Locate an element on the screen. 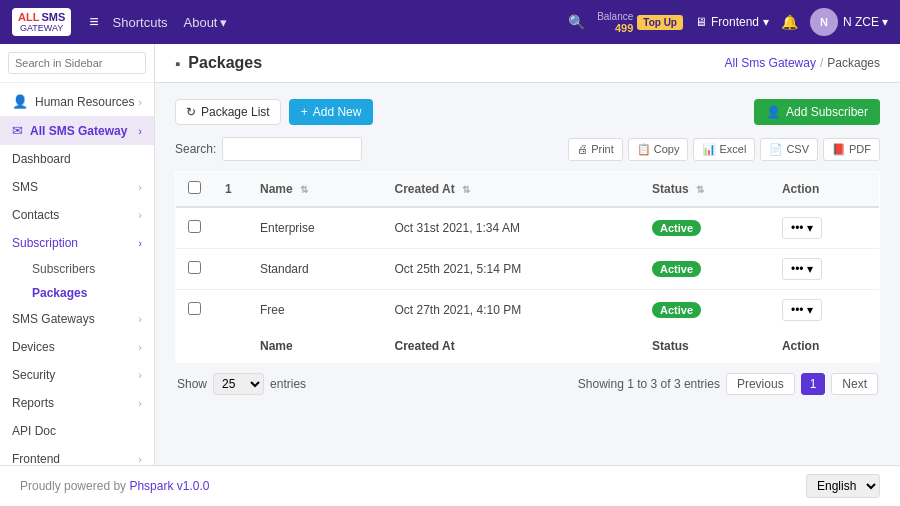  prev-button: Previous is located at coordinates (760, 384).